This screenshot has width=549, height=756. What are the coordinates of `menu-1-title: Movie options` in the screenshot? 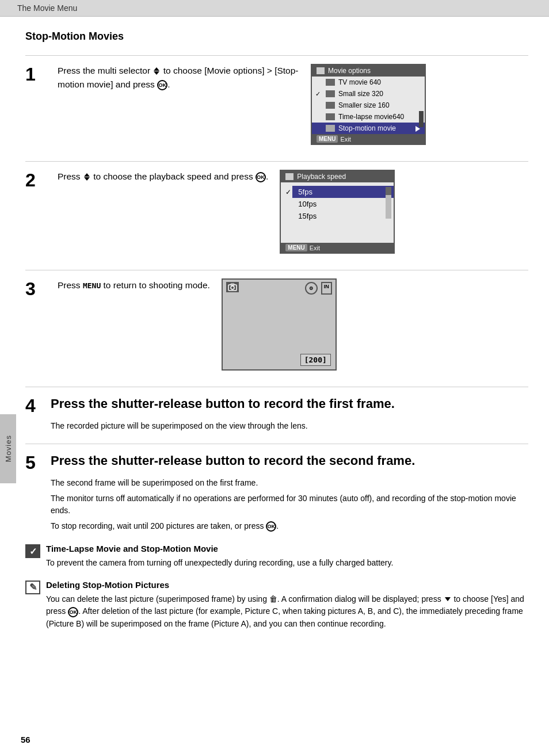 It's located at (368, 71).